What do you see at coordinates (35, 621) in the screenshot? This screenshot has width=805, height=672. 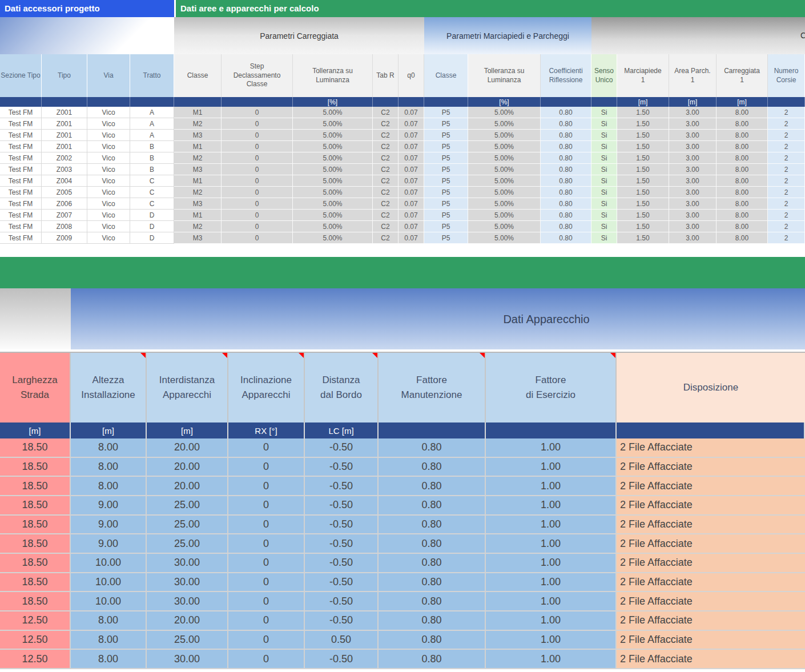 I see `cell-larghezza-strada: 12.50` at bounding box center [35, 621].